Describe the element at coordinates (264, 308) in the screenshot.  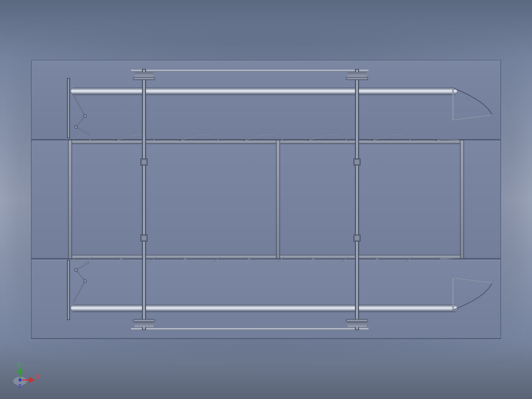
I see `tube-lower` at that location.